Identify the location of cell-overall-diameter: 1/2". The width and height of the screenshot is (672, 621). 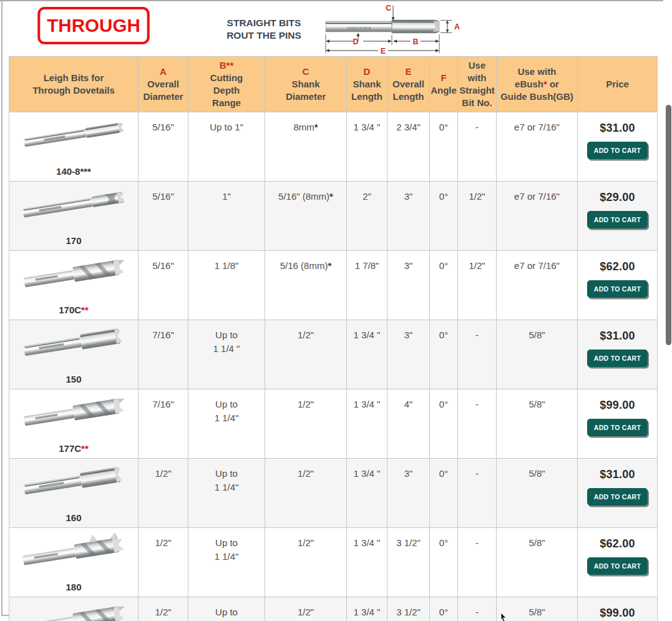
(163, 609).